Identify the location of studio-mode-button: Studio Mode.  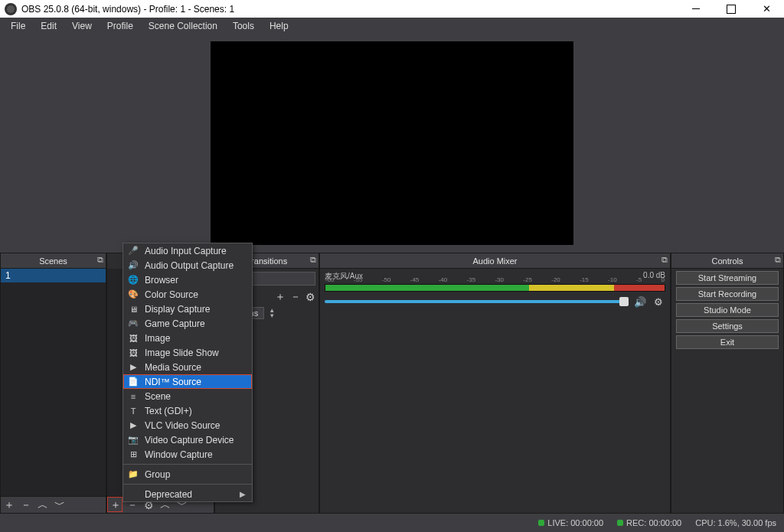
(727, 310).